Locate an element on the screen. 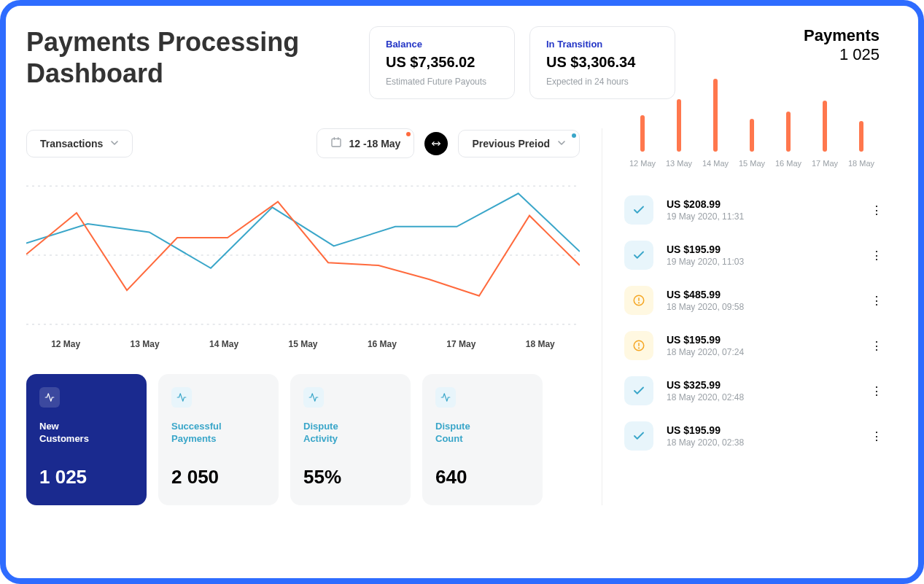  balance-value: US $7,356.02 is located at coordinates (442, 63).